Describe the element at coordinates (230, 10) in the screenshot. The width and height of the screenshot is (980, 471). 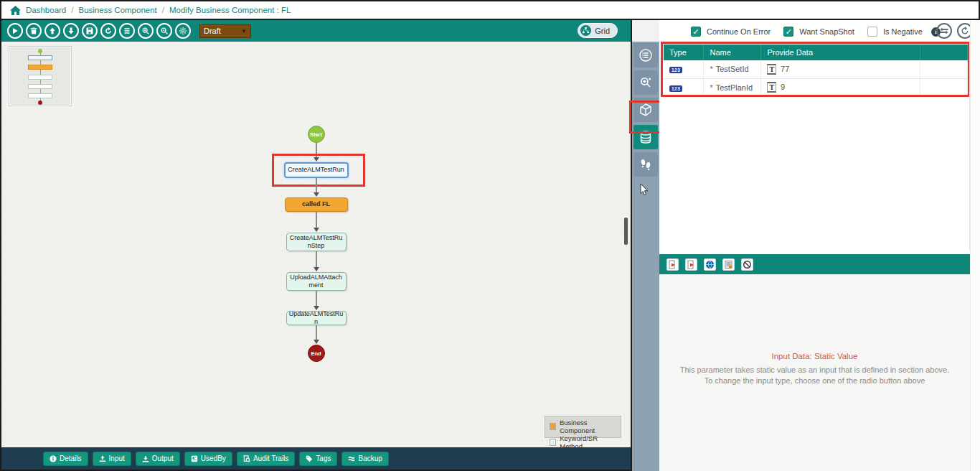
I see `breadcrumb-current-page: Modify Business Component : FL` at that location.